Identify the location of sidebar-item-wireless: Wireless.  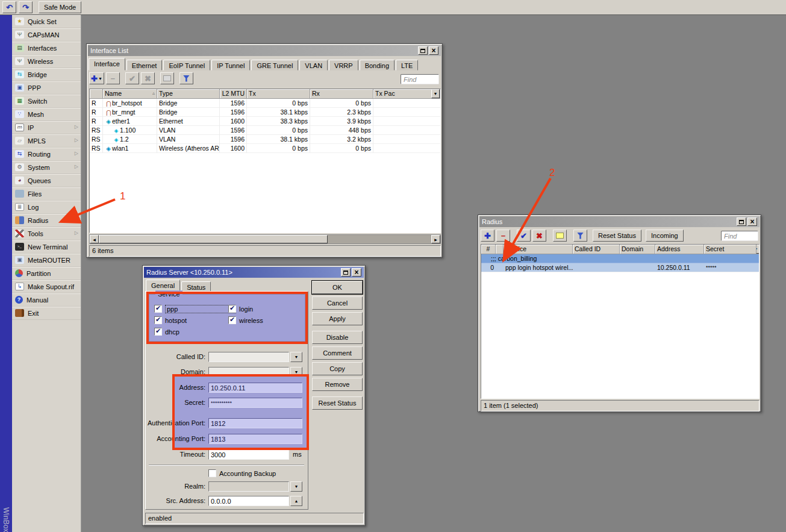
(46, 61).